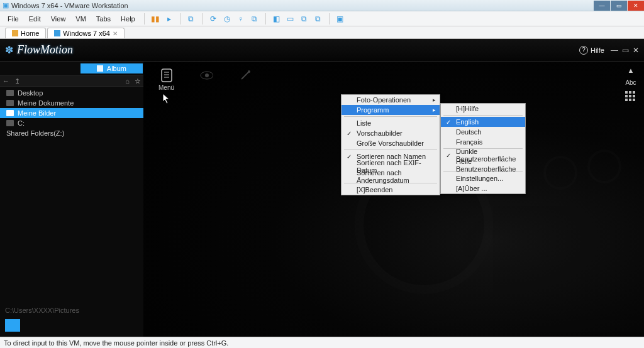 Image resolution: width=644 pixels, height=348 pixels. Describe the element at coordinates (9, 50) in the screenshot. I see `flowmotion-logo-icon: ✽` at that location.